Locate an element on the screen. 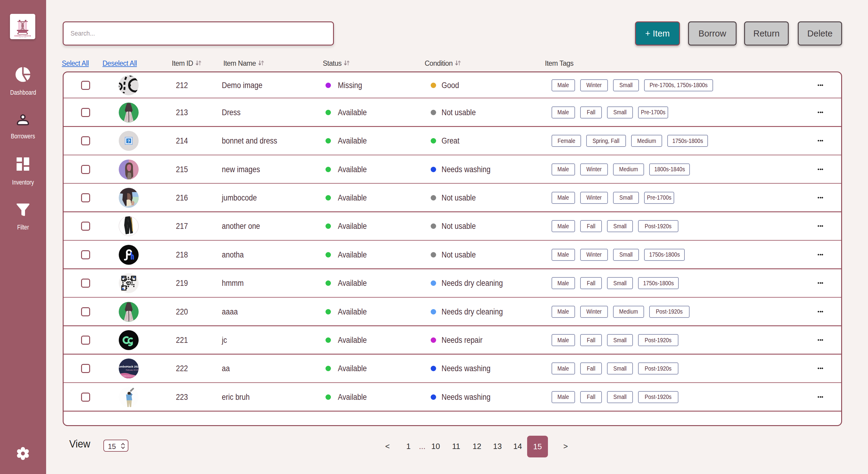  svg-text: February 22-23 is located at coordinates (132, 370).